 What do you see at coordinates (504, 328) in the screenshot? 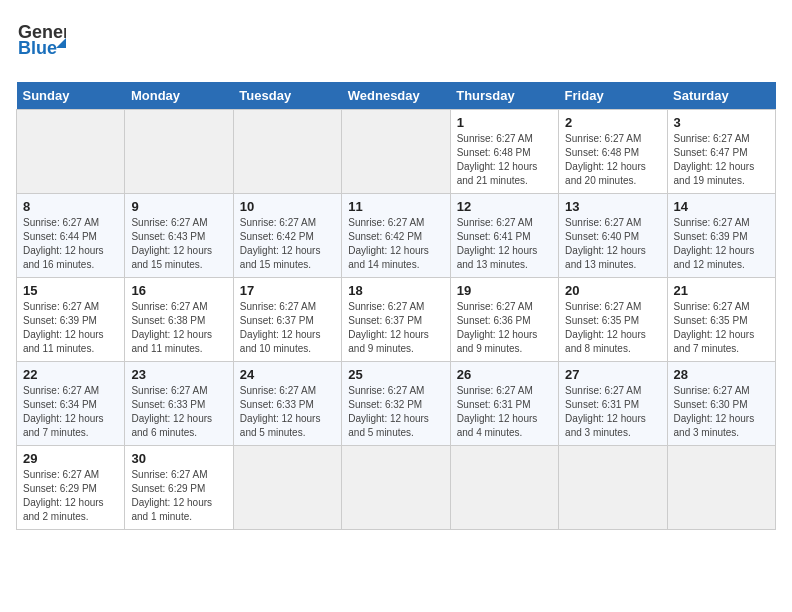
I see `day-info: Sunrise: 6:27 AM Sunset: 6:36 PM Dayligh…` at bounding box center [504, 328].